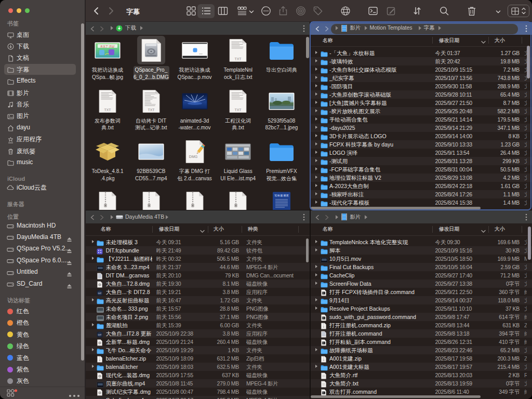 The width and height of the screenshot is (532, 399). What do you see at coordinates (282, 195) in the screenshot?
I see `svg-text: 写 给 普 通 区` at bounding box center [282, 195].